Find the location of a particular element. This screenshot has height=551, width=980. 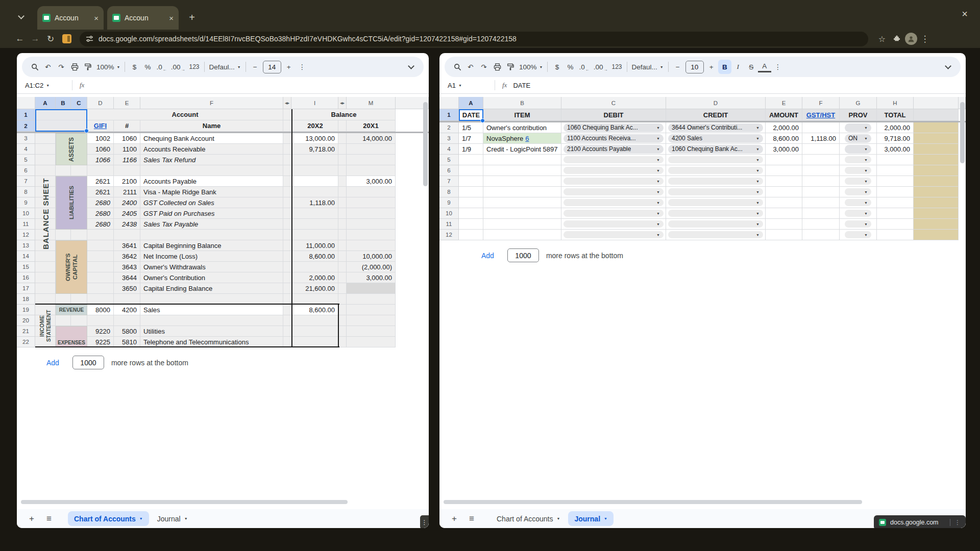

font-select: Defaul...▼ is located at coordinates (225, 67).